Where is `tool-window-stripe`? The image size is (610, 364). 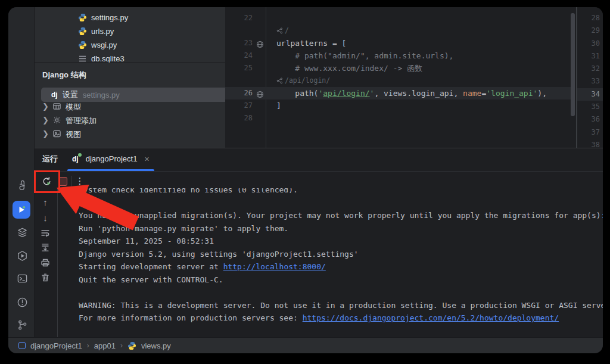
tool-window-stripe is located at coordinates (21, 172).